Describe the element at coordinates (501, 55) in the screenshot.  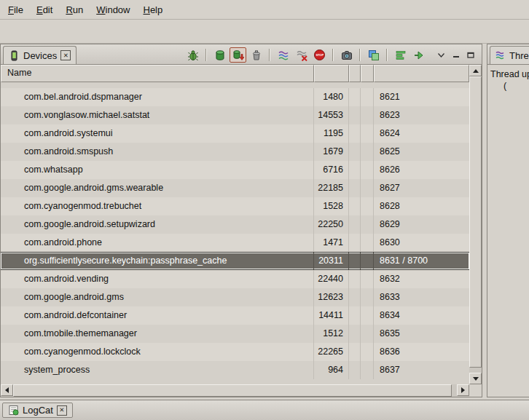
I see `threads-icon` at that location.